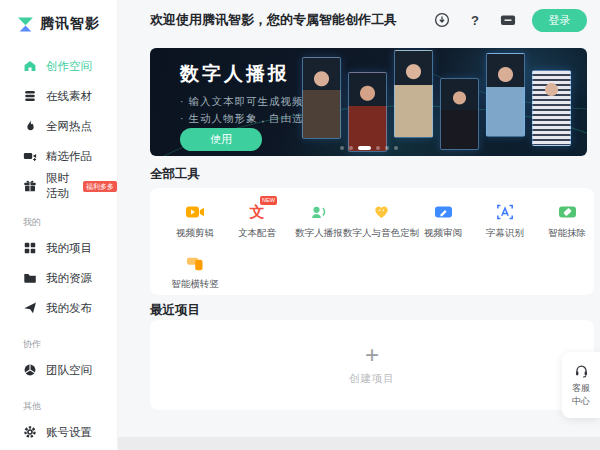  Describe the element at coordinates (58, 96) in the screenshot. I see `sidebar-item-online-materials: 在线素材` at that location.